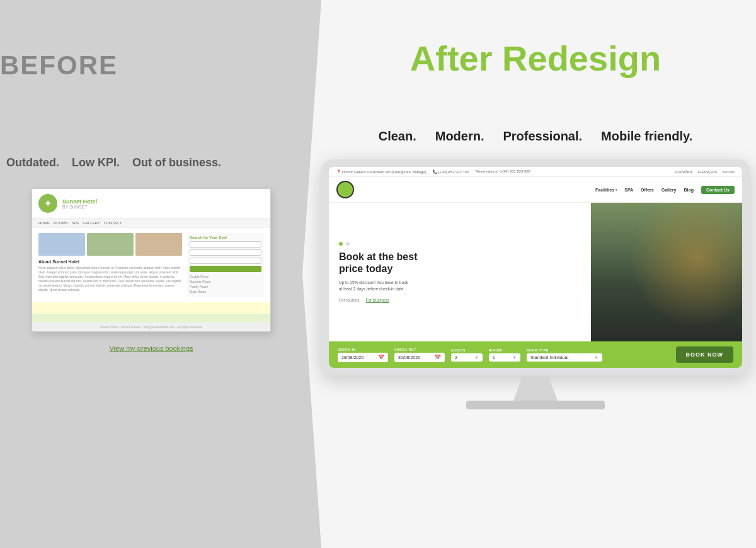  Describe the element at coordinates (420, 358) in the screenshot. I see `checkout-input: 30/08/2020 📅` at that location.